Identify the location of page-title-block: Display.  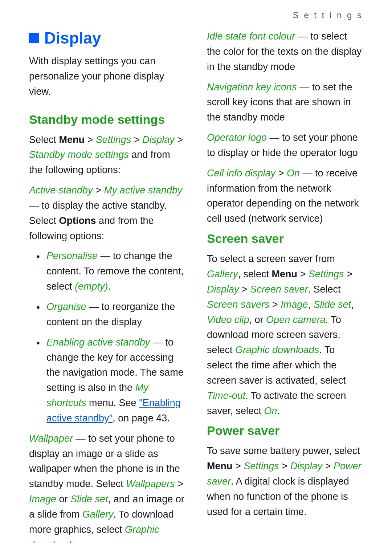
(107, 38).